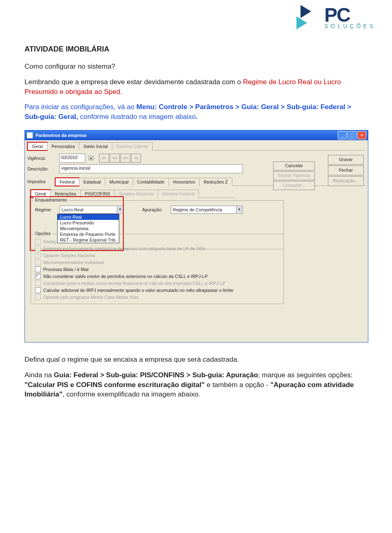  What do you see at coordinates (134, 283) in the screenshot?
I see `checkbox-label: Considerar juros e multas como receita f…` at bounding box center [134, 283].